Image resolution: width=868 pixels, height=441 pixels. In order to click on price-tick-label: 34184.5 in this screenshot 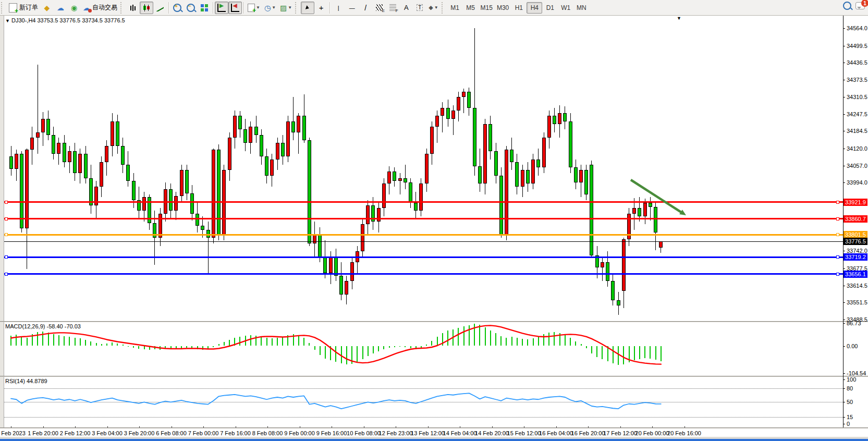, I will do `click(857, 131)`.